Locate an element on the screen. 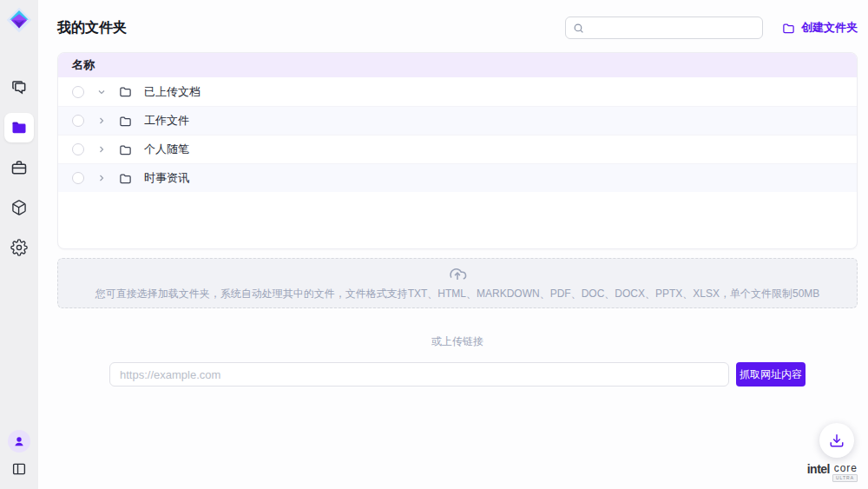 Image resolution: width=868 pixels, height=489 pixels. briefcase-icon is located at coordinates (19, 168).